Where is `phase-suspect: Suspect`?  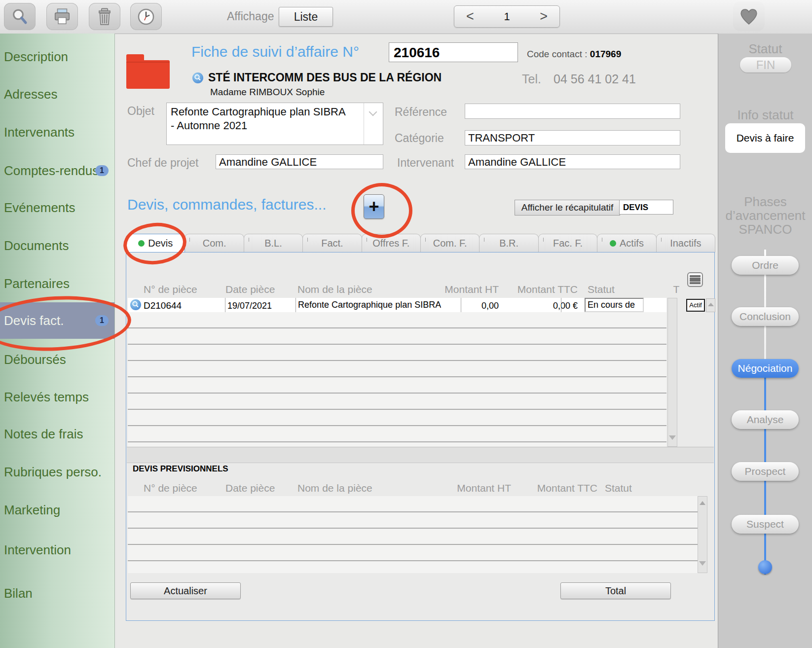 phase-suspect: Suspect is located at coordinates (765, 524).